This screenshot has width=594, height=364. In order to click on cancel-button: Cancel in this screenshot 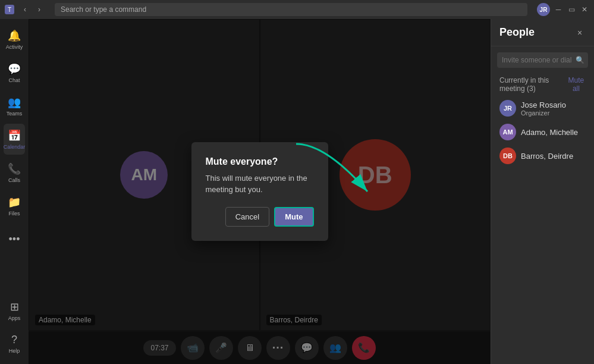, I will do `click(247, 216)`.